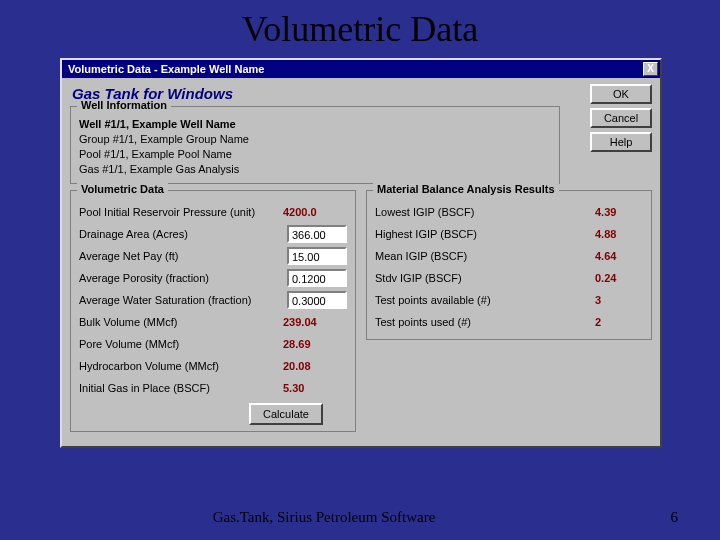 The width and height of the screenshot is (720, 540). I want to click on stdv-igip-label: Stdv IGIP (BSCF), so click(485, 278).